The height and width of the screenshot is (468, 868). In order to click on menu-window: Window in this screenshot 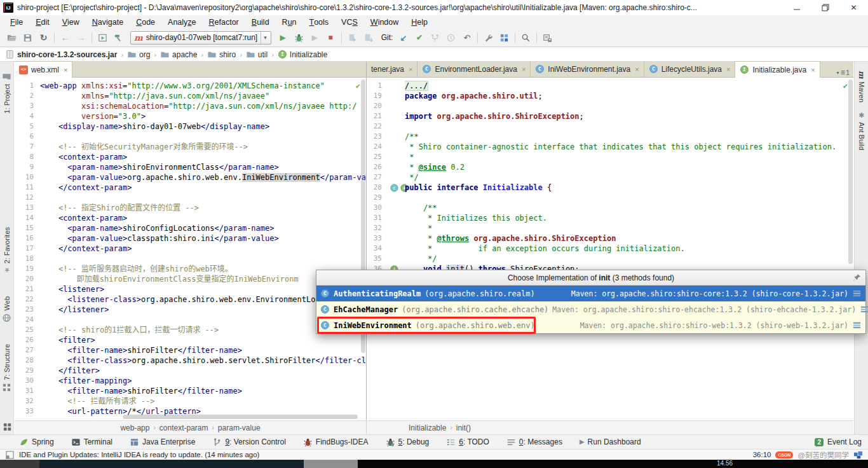, I will do `click(384, 22)`.